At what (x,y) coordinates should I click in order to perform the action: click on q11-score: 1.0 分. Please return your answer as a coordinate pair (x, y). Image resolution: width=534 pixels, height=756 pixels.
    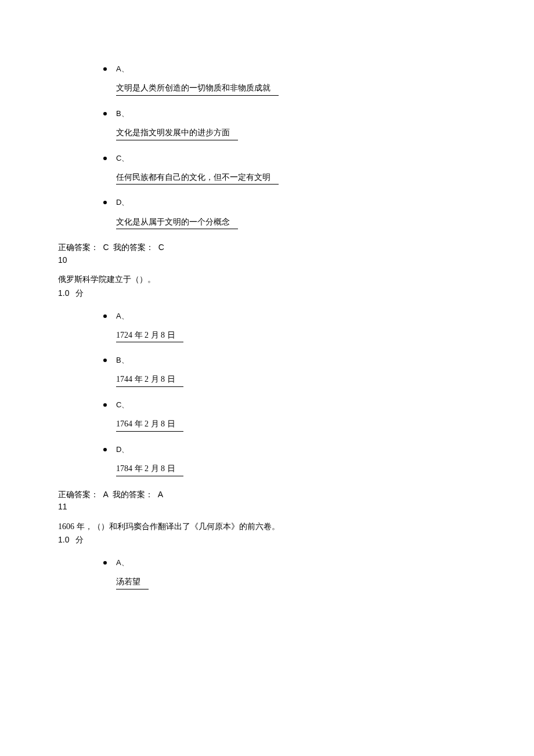
    Looking at the image, I should click on (267, 540).